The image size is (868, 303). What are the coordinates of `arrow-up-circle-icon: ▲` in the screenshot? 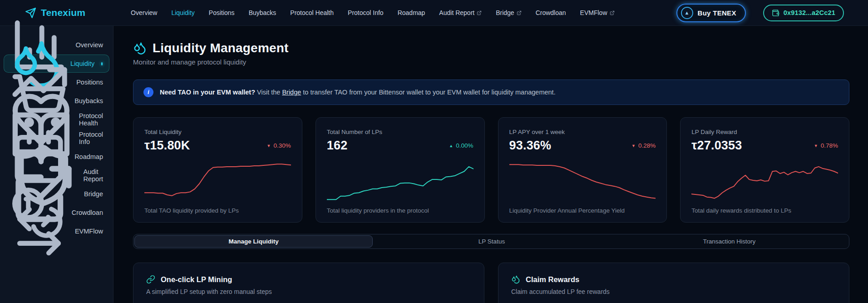 It's located at (687, 13).